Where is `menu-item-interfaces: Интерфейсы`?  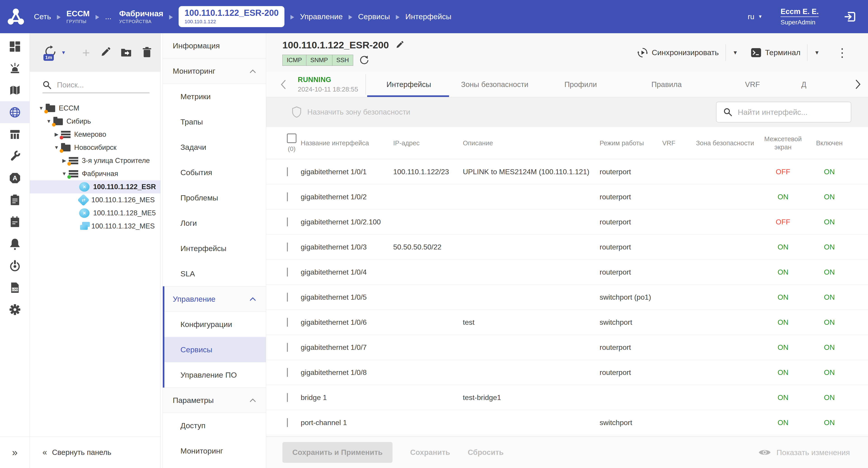
menu-item-interfaces: Интерфейсы is located at coordinates (214, 248).